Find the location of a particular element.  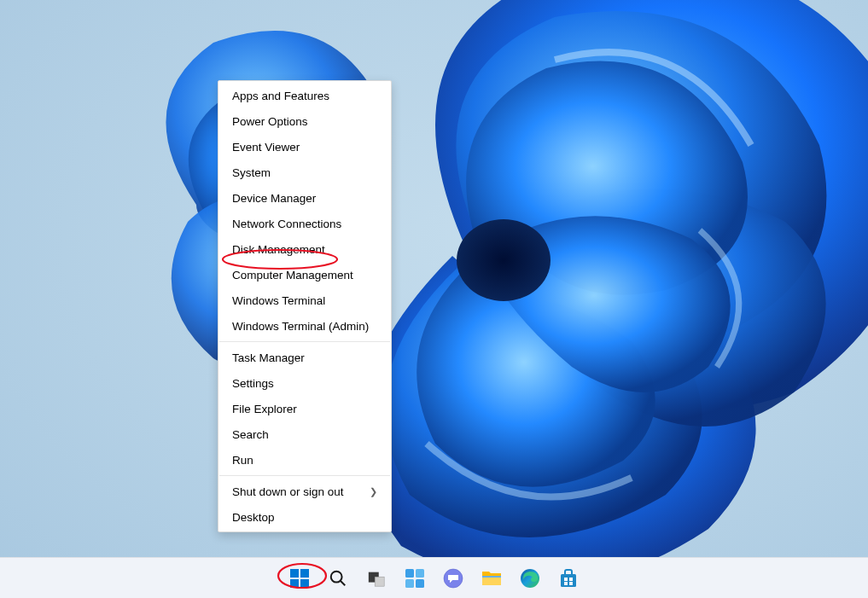

menu-item-label: Device Manager is located at coordinates (274, 198).